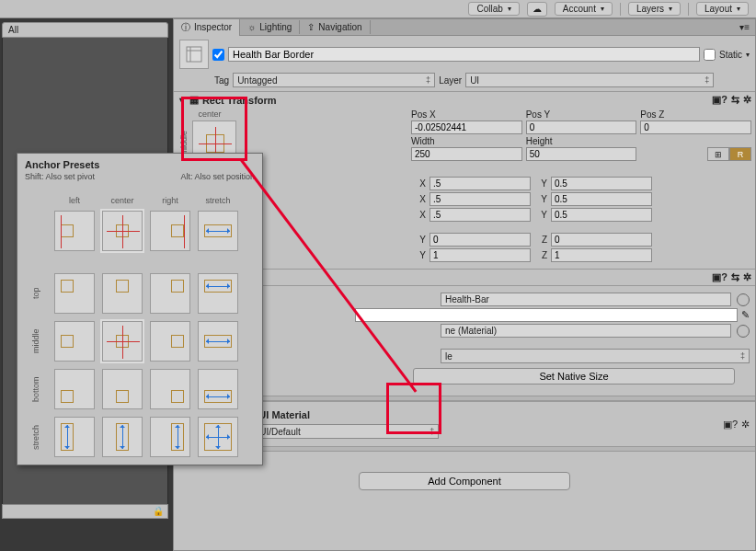  What do you see at coordinates (170, 231) in the screenshot?
I see `anchor-none-right` at bounding box center [170, 231].